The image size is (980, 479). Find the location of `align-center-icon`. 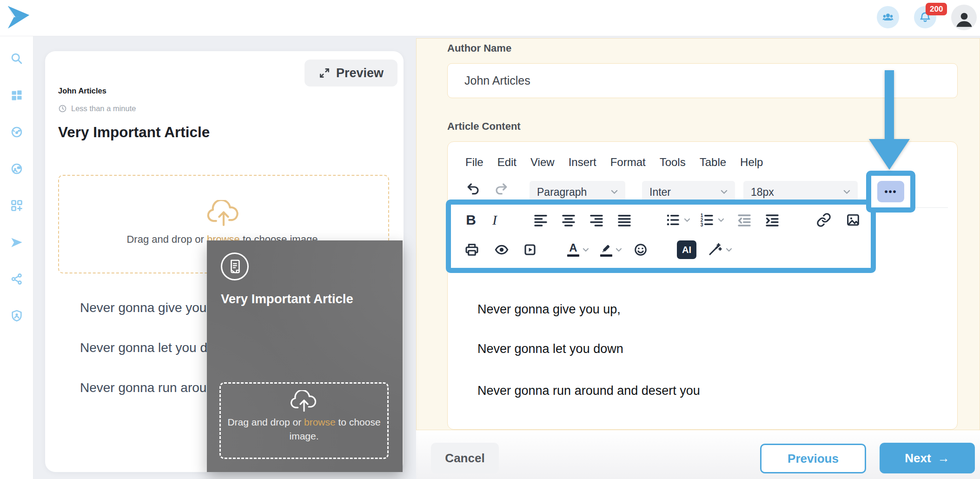

align-center-icon is located at coordinates (569, 220).